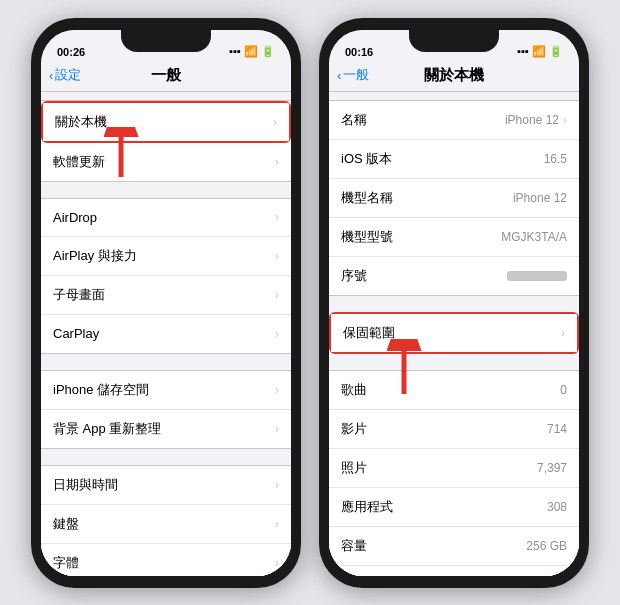  What do you see at coordinates (268, 52) in the screenshot?
I see `battery-icon: 🔋` at bounding box center [268, 52].